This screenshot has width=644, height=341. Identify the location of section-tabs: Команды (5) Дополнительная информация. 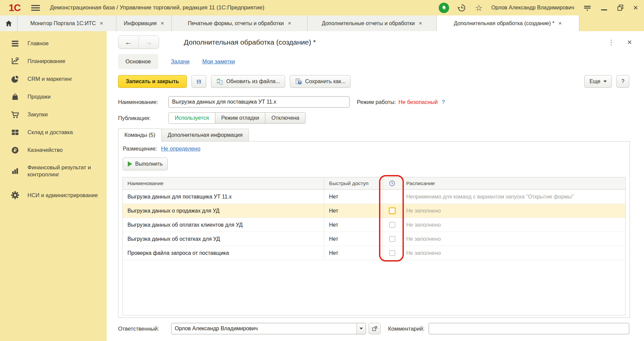
(183, 135).